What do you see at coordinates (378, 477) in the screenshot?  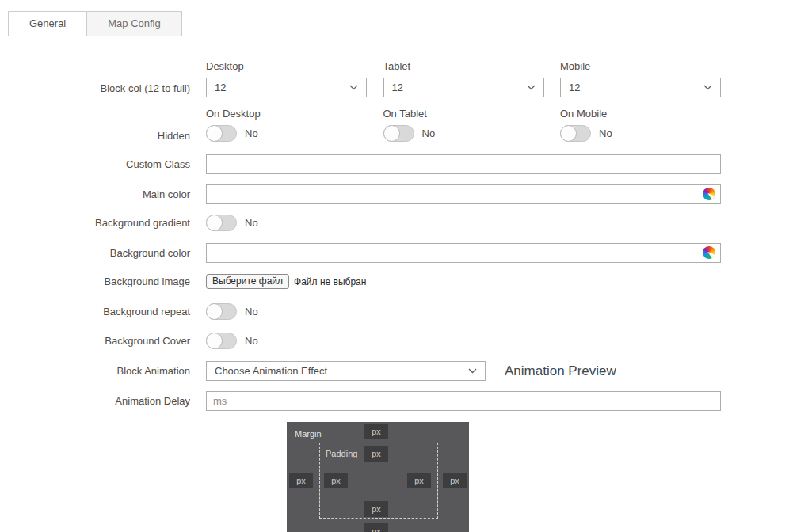 I see `spacing-box-editor: Margin Padding` at bounding box center [378, 477].